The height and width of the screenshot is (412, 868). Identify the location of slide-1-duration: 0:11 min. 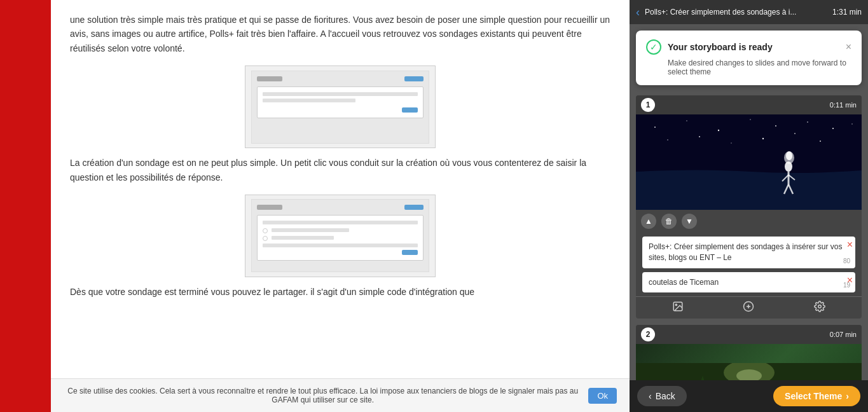
(843, 105).